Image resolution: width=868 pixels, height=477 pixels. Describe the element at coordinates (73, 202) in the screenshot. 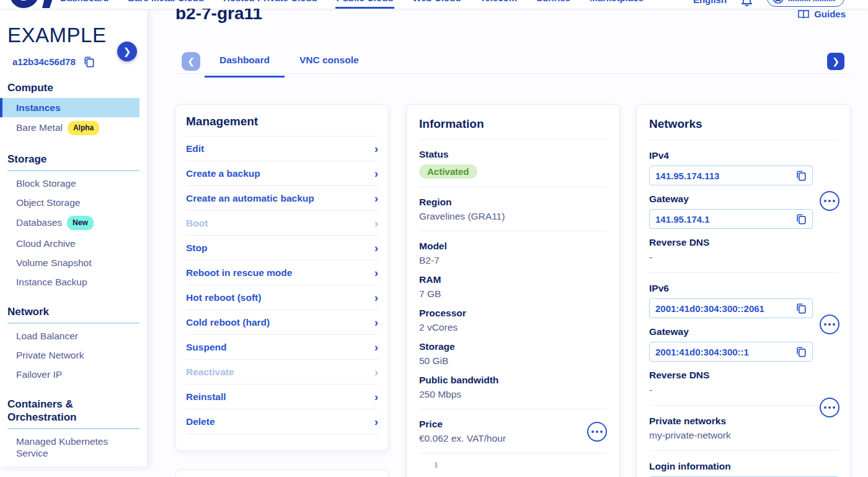

I see `sidebar-item-object-storage: Object Storage` at that location.